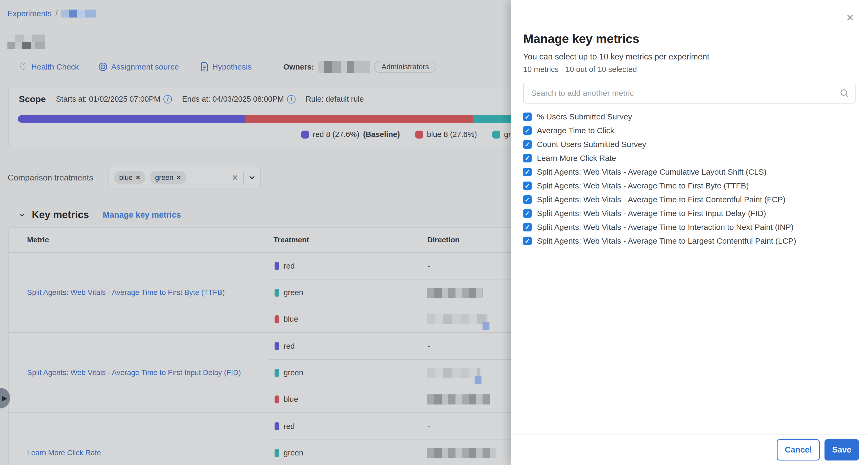 The width and height of the screenshot is (868, 465). I want to click on column-header-metric: Metric, so click(139, 240).